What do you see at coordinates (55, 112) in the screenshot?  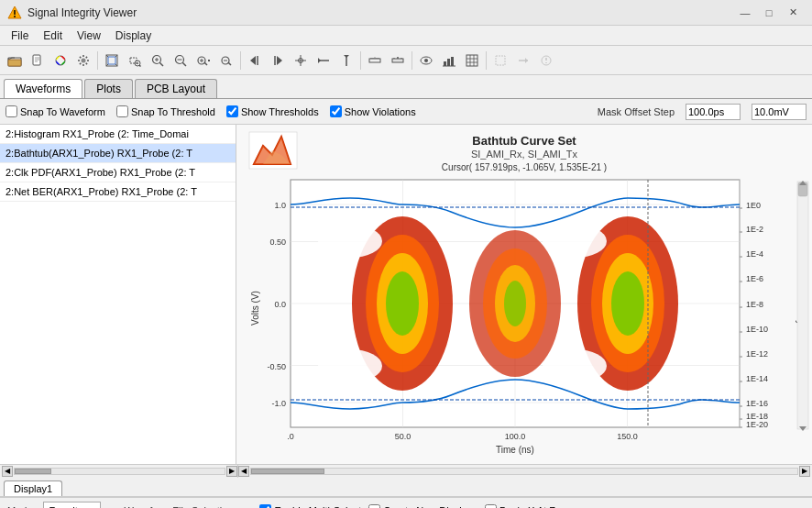 I see `snap-to-waveform-option: Snap To Waveform` at bounding box center [55, 112].